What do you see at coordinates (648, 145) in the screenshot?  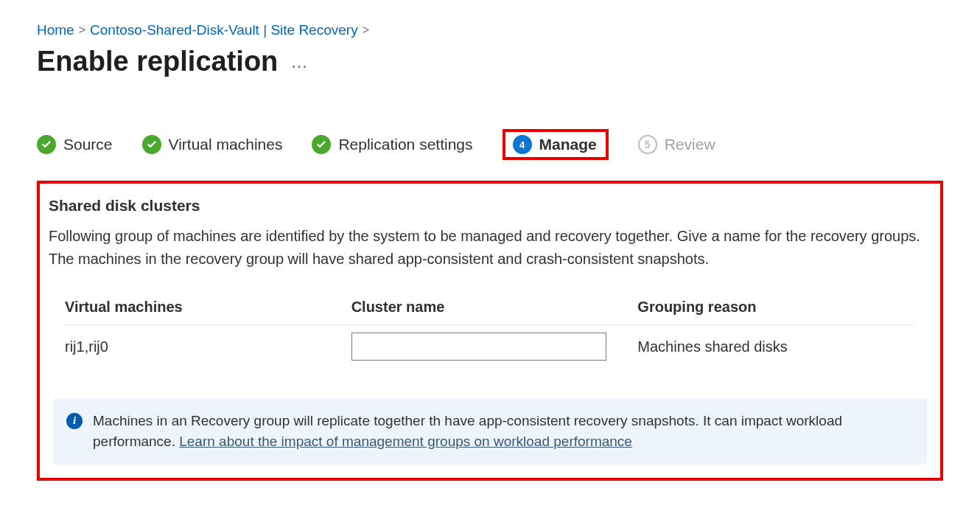 I see `step-number-icon: 5` at bounding box center [648, 145].